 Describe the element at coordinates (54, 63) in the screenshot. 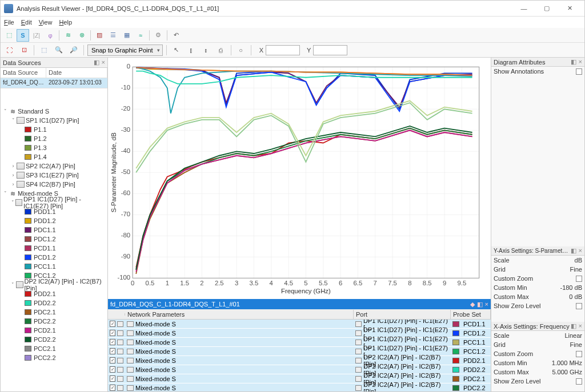

I see `data-sources-header: Data Sources ◧×` at that location.